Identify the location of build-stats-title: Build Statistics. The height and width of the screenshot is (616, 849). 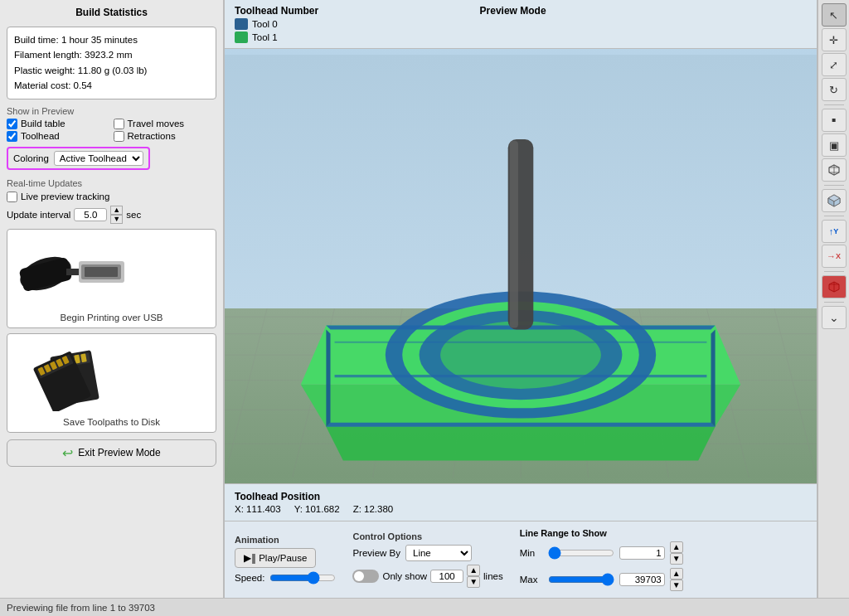
(111, 12).